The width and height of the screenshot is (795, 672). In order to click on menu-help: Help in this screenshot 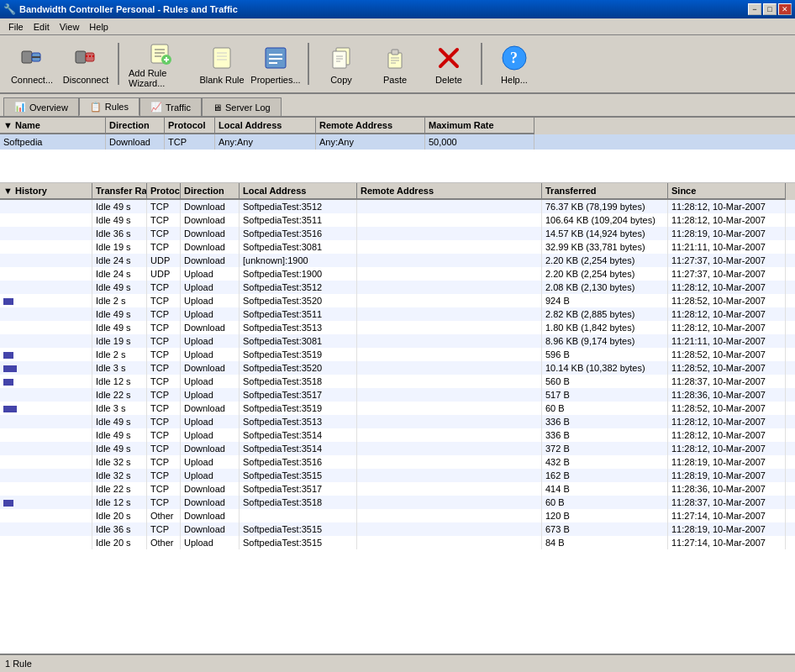, I will do `click(99, 27)`.